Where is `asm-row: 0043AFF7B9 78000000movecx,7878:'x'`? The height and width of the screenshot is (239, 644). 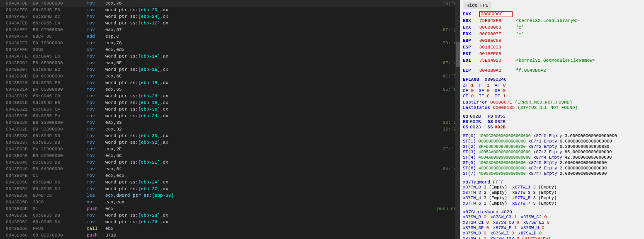
asm-row: 0043AFF7B9 78000000movecx,7878:'x' is located at coordinates (230, 43).